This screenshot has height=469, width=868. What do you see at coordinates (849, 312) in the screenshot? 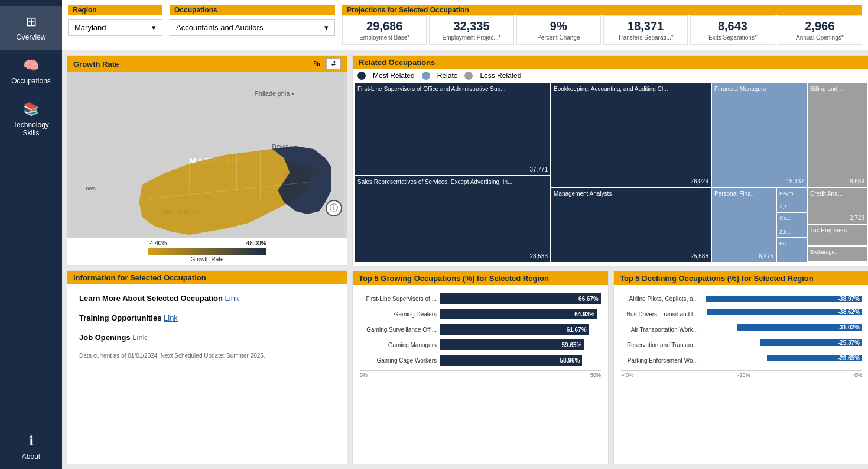
I see `bar-value: -38.62%` at bounding box center [849, 312].